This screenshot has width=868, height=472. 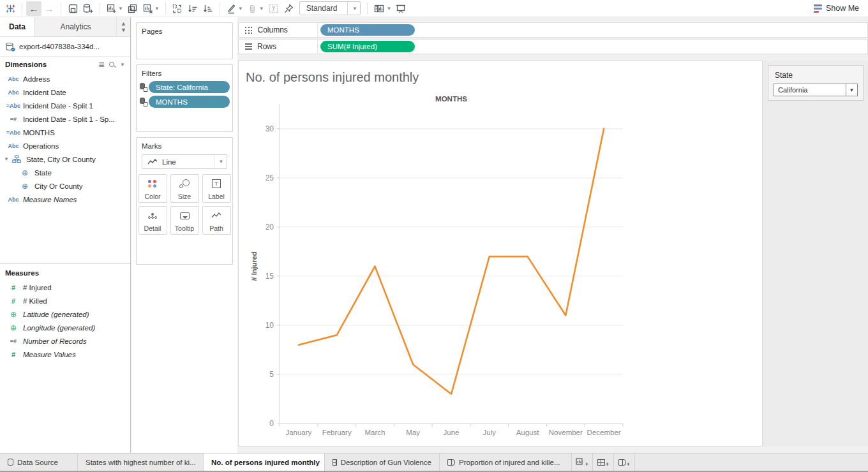 What do you see at coordinates (65, 287) in the screenshot?
I see `field-row: ## Injured` at bounding box center [65, 287].